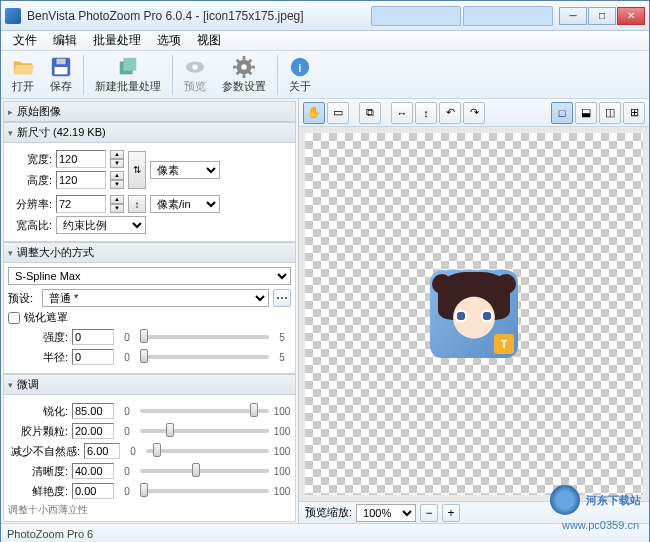 This screenshot has width=650, height=542. Describe the element at coordinates (117, 40) in the screenshot. I see `menu-batch: 批量处理` at that location.